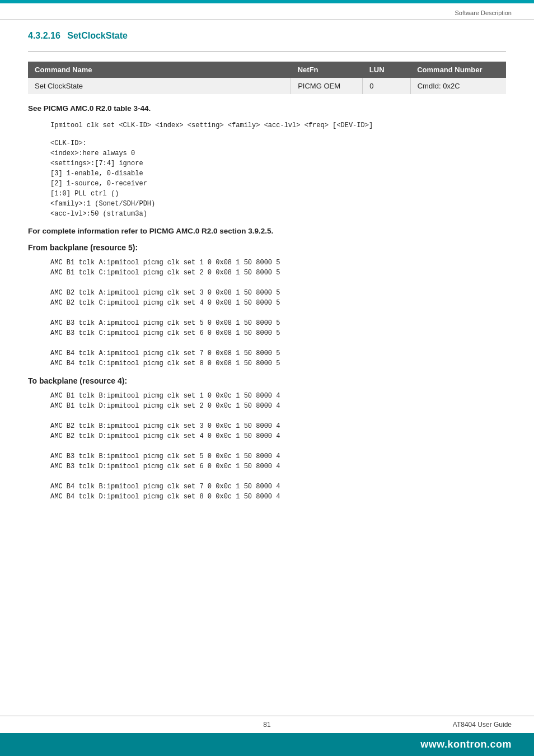  What do you see at coordinates (278, 179) in the screenshot?
I see `code-block-2: <CLK-ID>: <index>:here always 0 <setting…` at bounding box center [278, 179].